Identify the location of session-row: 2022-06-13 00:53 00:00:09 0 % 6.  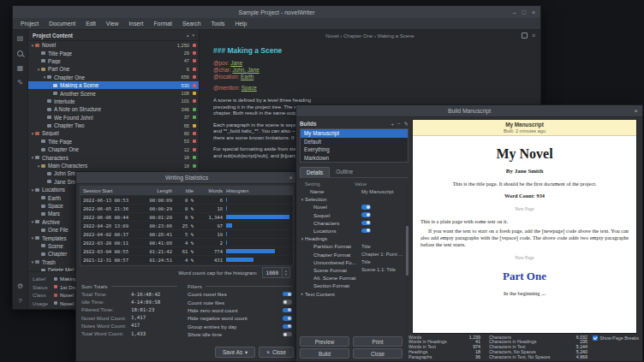
(187, 200).